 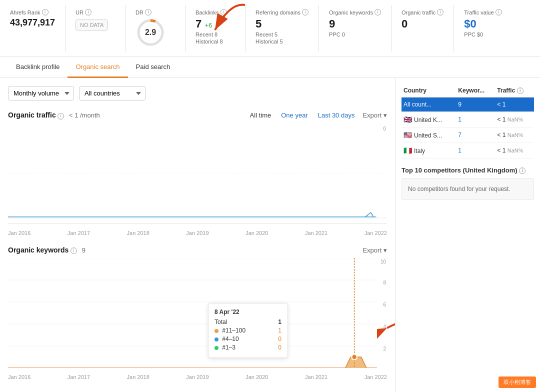 What do you see at coordinates (229, 348) in the screenshot?
I see `tooltip-r1-label: #1–3` at bounding box center [229, 348].